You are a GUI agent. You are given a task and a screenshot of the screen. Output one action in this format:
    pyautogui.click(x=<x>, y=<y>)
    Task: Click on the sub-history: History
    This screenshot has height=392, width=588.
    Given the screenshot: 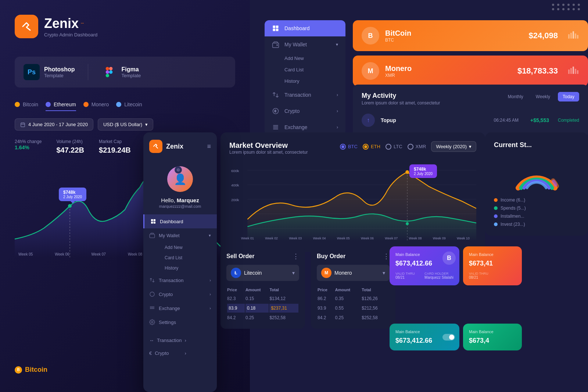 What is the action you would take?
    pyautogui.click(x=315, y=81)
    